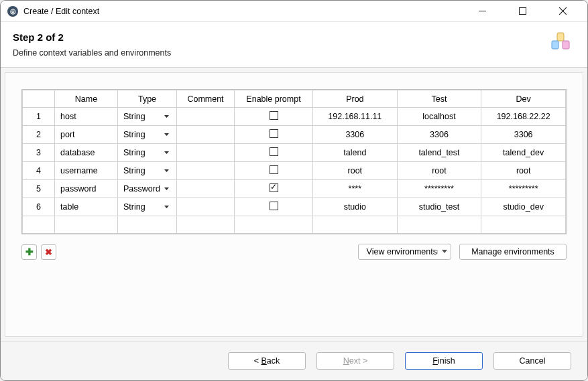 The image size is (588, 381). I want to click on row-num: 2, so click(39, 135).